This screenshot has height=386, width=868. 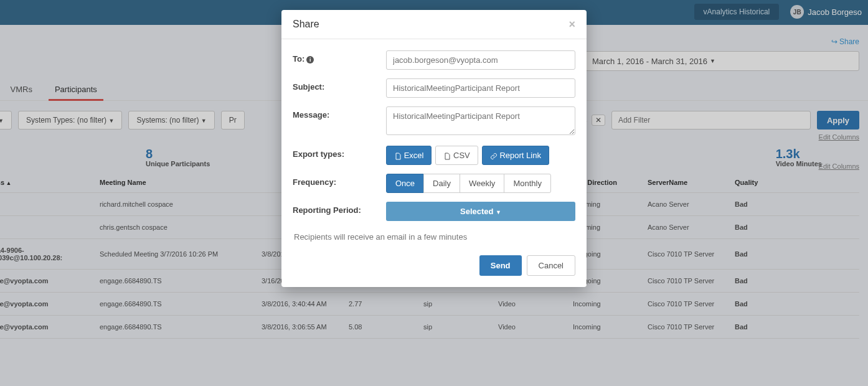 I want to click on export-link-button: Report Link, so click(x=516, y=156).